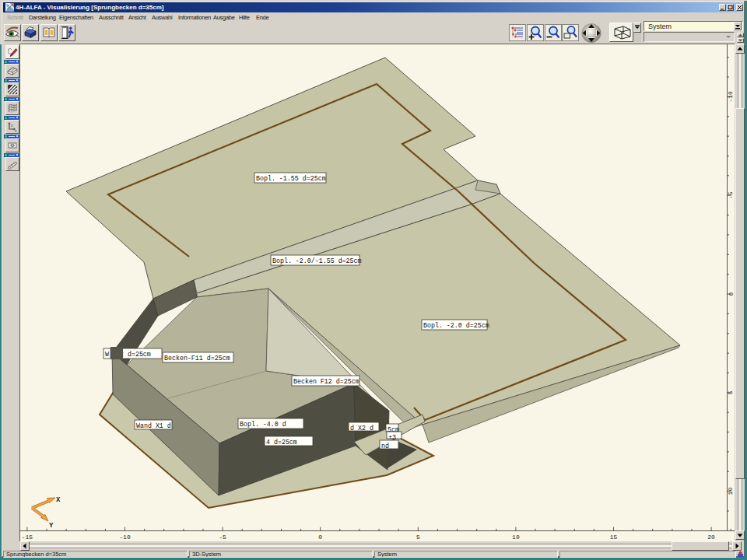 This screenshot has height=560, width=747. I want to click on svg-text: Bopl. -1.55 d=25cm, so click(291, 179).